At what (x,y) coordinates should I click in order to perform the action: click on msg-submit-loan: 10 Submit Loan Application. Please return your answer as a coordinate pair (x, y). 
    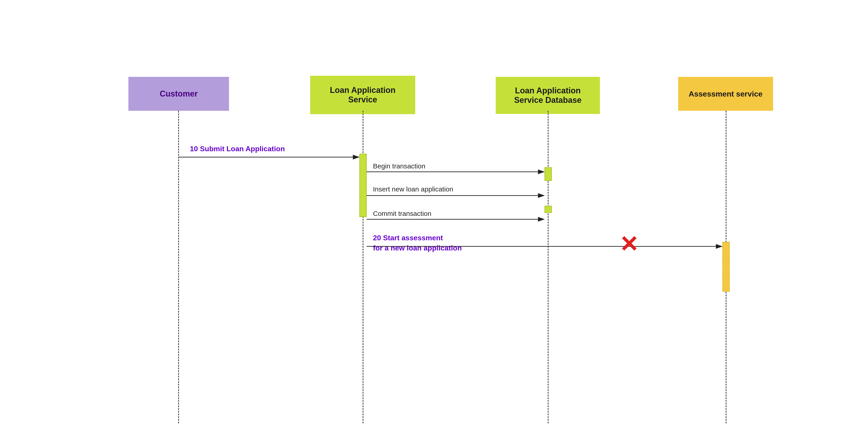
    Looking at the image, I should click on (237, 149).